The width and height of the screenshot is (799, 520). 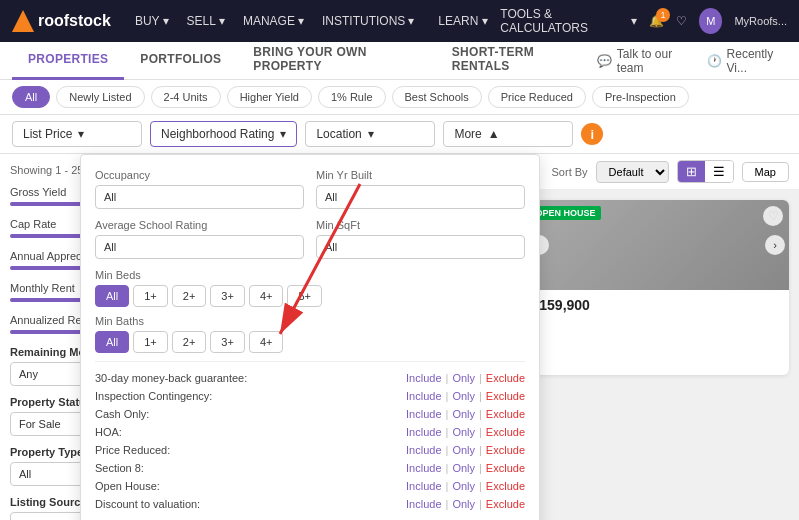 I want to click on openhouse-exclude: Exclude, so click(x=506, y=486).